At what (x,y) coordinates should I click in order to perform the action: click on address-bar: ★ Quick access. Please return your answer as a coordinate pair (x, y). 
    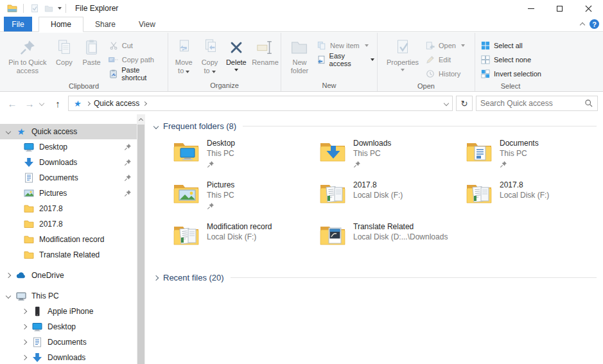
    Looking at the image, I should click on (261, 103).